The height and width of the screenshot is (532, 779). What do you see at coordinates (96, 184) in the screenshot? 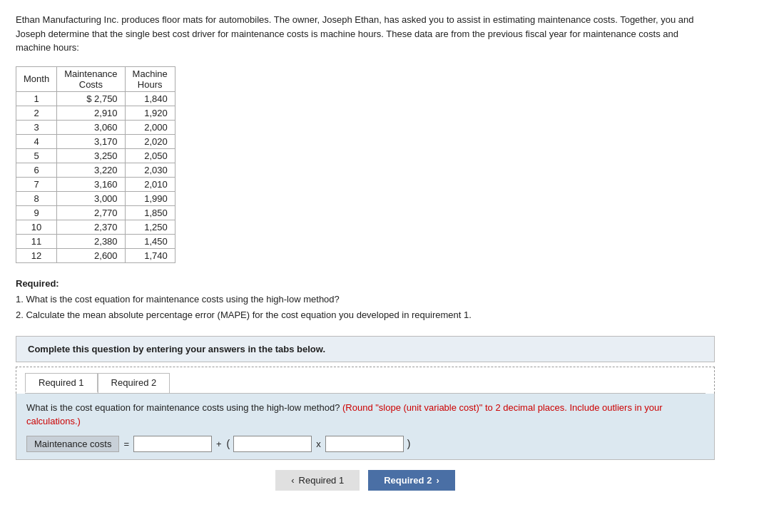
I see `table-row: 73,1602,010` at bounding box center [96, 184].